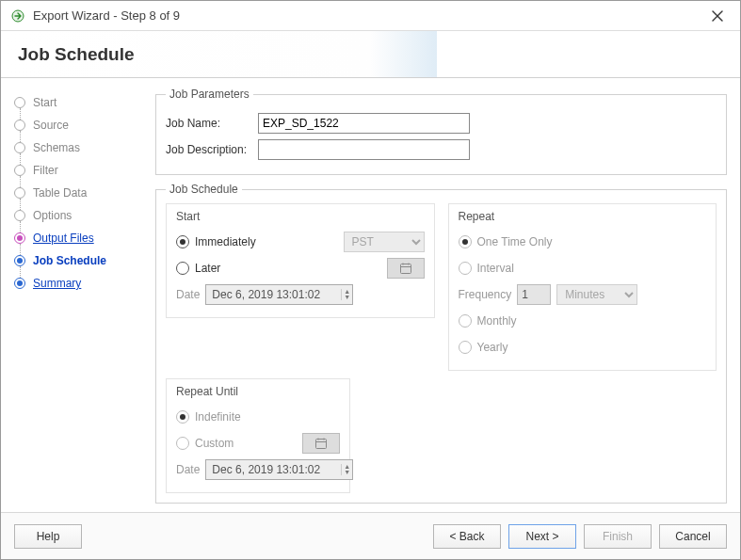  What do you see at coordinates (583, 268) in the screenshot?
I see `repeat-interval-option: Interval` at bounding box center [583, 268].